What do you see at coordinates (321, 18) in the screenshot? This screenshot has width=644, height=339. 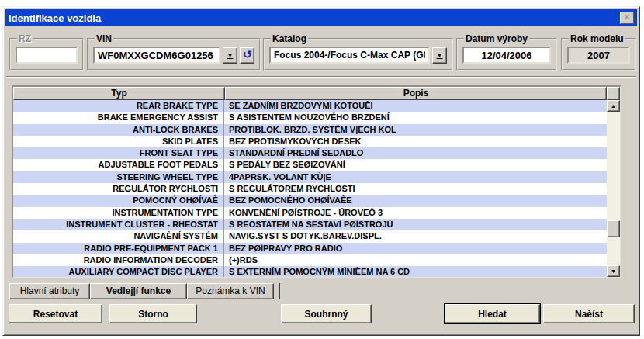 I see `title-bar: Identifikace vozidla ×` at bounding box center [321, 18].